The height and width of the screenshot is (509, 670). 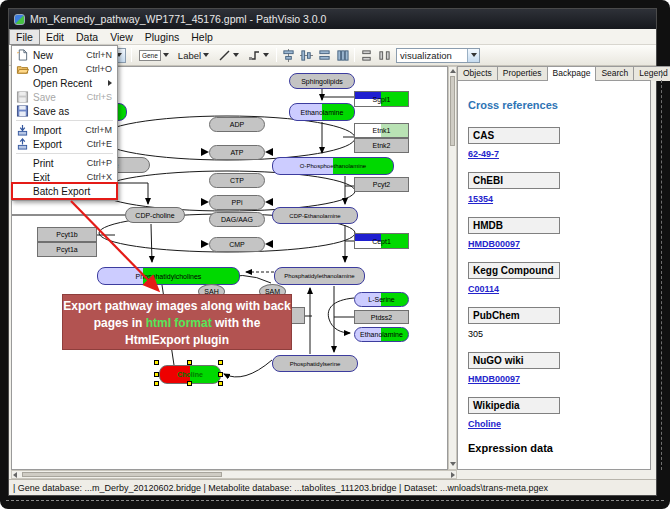 What do you see at coordinates (382, 99) in the screenshot?
I see `node-sgpl1: Sgpl1` at bounding box center [382, 99].